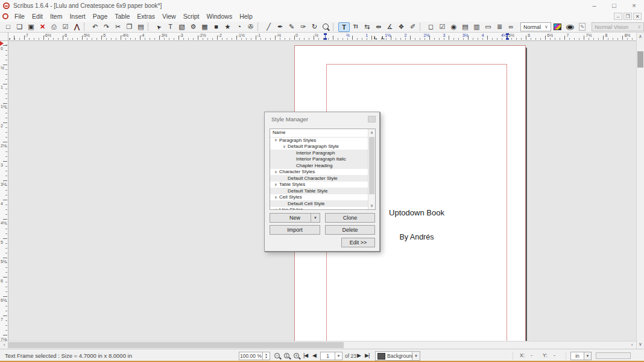 The image size is (644, 362). What do you see at coordinates (287, 356) in the screenshot?
I see `zoom-100-icon: 1` at bounding box center [287, 356].